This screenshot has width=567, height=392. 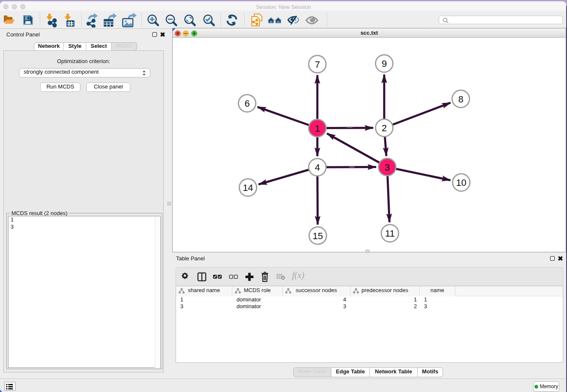 I want to click on svg-text: 7, so click(x=317, y=64).